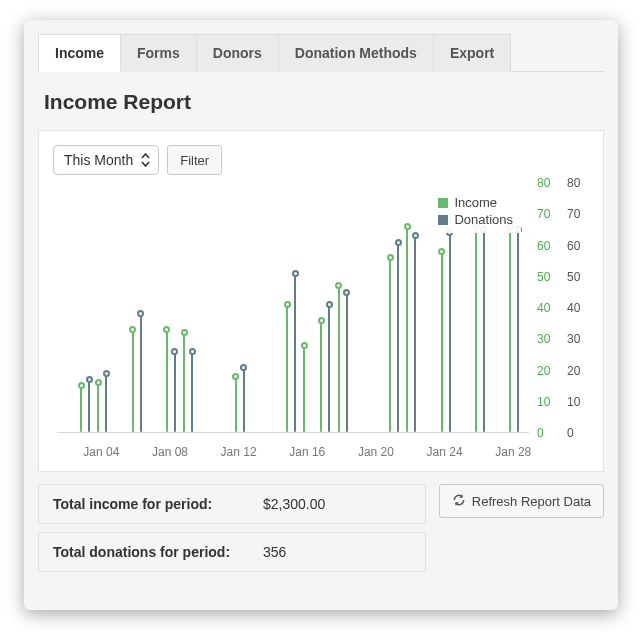  What do you see at coordinates (98, 160) in the screenshot?
I see `date-range-value: This Month` at bounding box center [98, 160].